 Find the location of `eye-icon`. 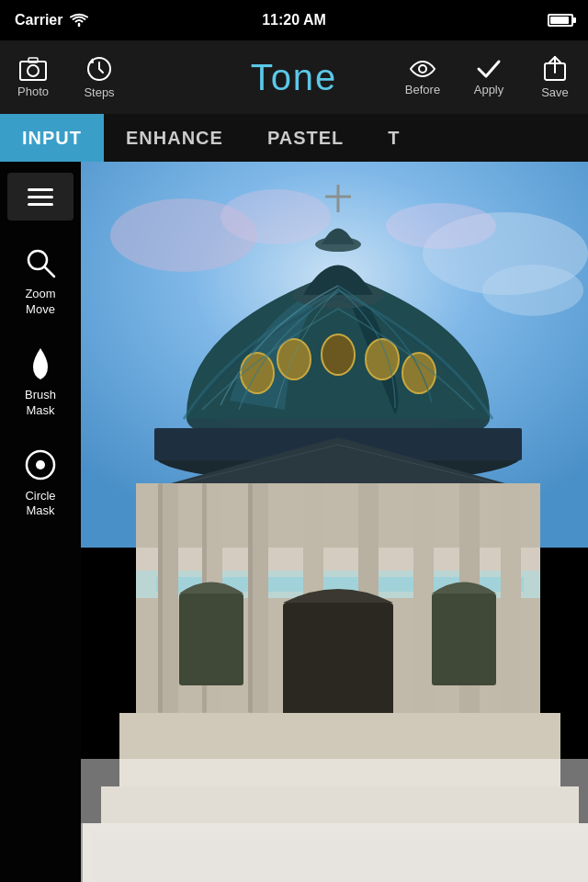

eye-icon is located at coordinates (423, 69).